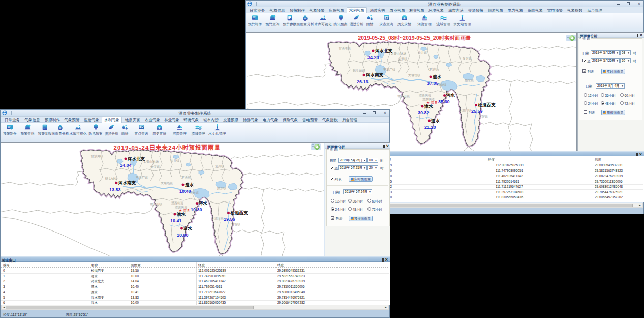 This screenshot has height=318, width=644. I want to click on svg-text: 35.30, so click(444, 102).